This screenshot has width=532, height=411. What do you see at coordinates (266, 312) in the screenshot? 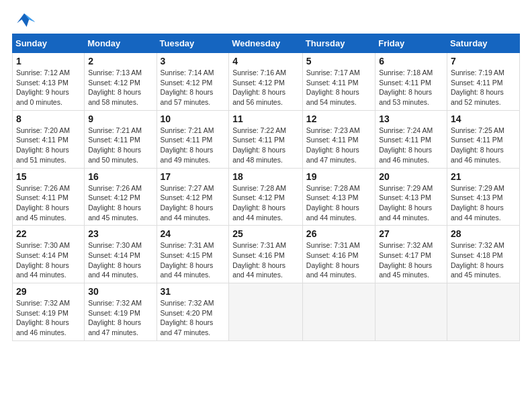
I see `calendar-week-row: 29 Sunrise: 7:32 AM Sunset: 4:19 PM Dayl…` at bounding box center [266, 312].